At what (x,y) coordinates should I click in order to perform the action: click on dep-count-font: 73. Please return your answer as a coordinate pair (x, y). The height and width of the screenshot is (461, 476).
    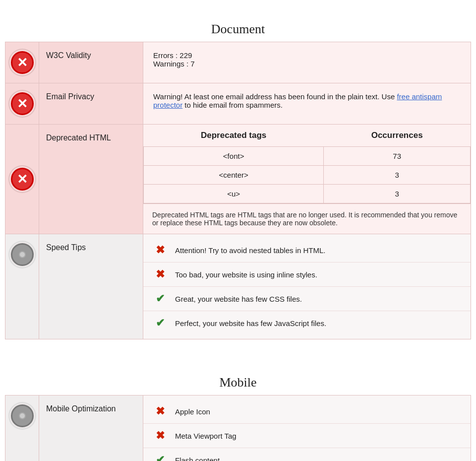
    Looking at the image, I should click on (397, 156).